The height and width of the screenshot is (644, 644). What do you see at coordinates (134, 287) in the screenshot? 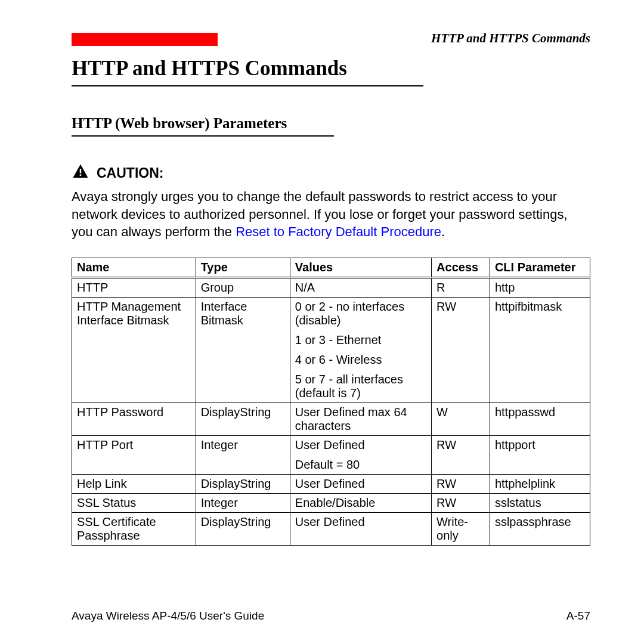
I see `cell-name: HTTP` at bounding box center [134, 287].